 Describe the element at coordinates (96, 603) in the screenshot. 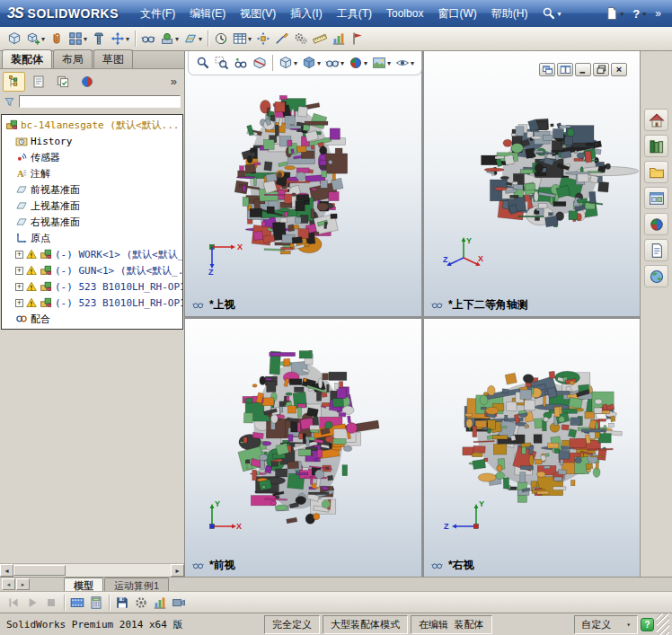

I see `calculate-button` at that location.